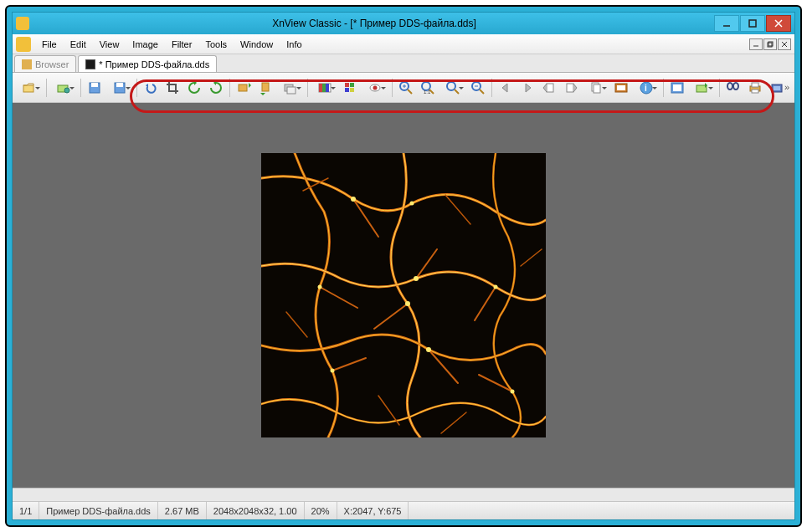  What do you see at coordinates (154, 64) in the screenshot?
I see `tab-file-label: * Пример DDS-файла.dds` at bounding box center [154, 64].